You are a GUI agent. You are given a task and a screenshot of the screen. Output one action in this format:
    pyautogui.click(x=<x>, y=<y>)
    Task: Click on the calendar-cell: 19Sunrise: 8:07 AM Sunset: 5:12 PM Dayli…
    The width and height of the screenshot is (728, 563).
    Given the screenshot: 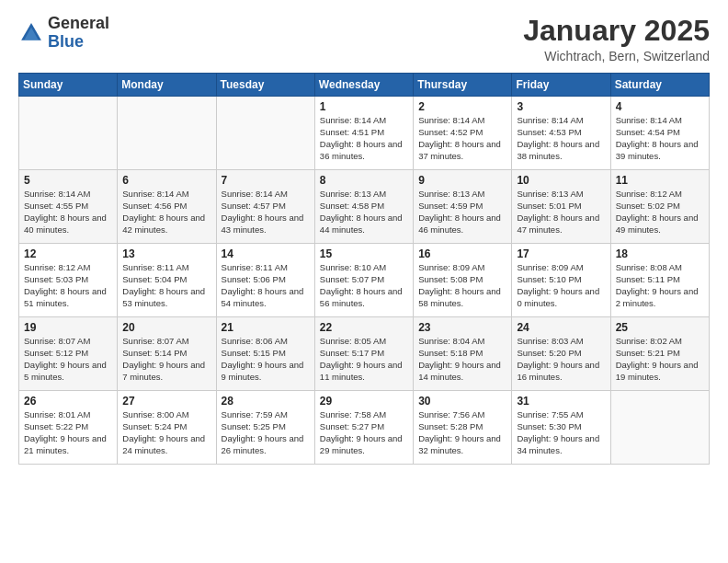 What is the action you would take?
    pyautogui.click(x=68, y=354)
    